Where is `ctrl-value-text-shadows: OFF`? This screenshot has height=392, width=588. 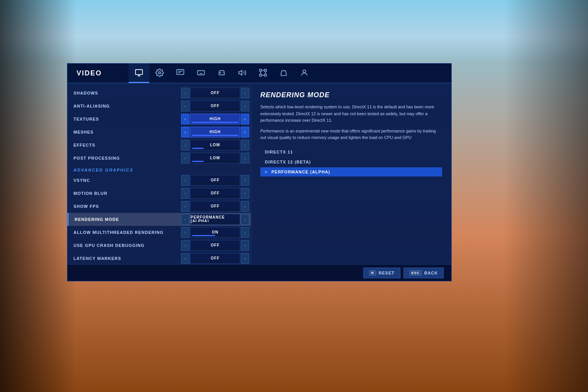
ctrl-value-text-shadows: OFF is located at coordinates (215, 93).